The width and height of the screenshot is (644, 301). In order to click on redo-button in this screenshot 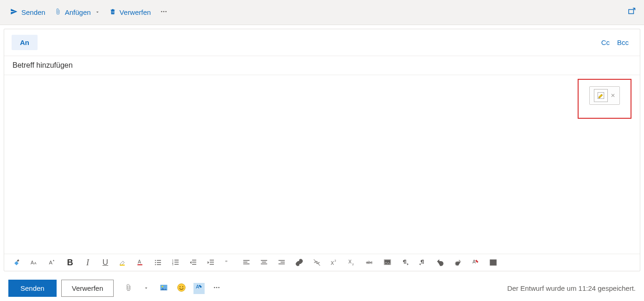, I will do `click(458, 263)`.